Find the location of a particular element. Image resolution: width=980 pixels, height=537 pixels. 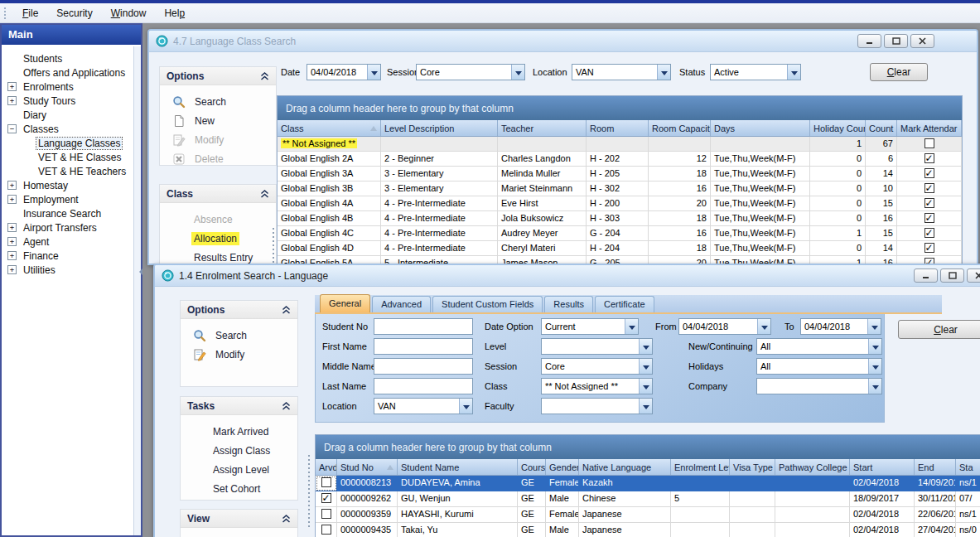

class-action-item: Results Entry is located at coordinates (218, 257).